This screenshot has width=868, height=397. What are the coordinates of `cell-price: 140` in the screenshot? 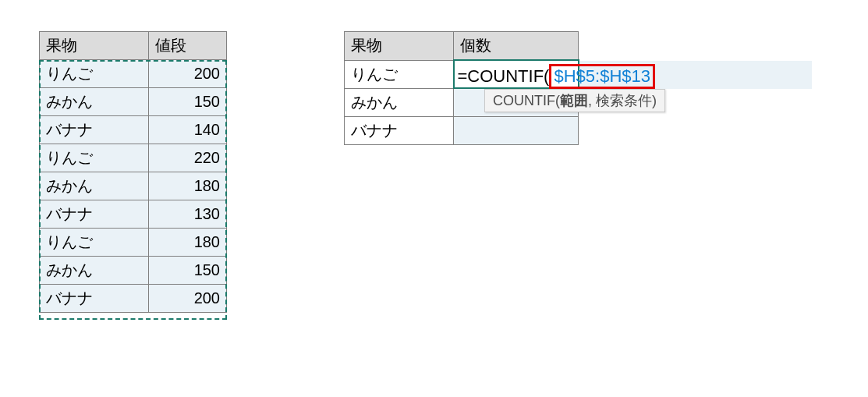 It's located at (188, 130).